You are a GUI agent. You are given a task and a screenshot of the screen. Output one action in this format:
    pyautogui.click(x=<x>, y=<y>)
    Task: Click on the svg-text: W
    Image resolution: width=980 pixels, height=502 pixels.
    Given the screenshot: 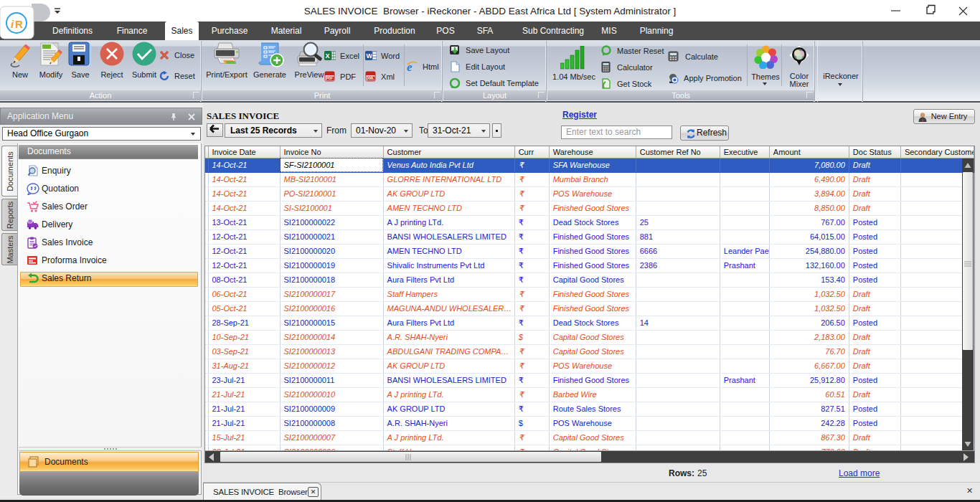 What is the action you would take?
    pyautogui.click(x=370, y=56)
    